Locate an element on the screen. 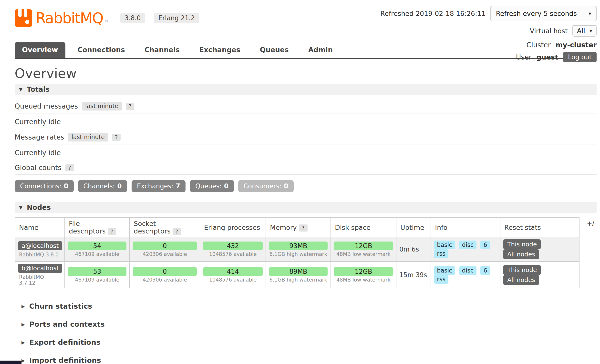 This screenshot has width=600, height=364. col-info: Info is located at coordinates (466, 227).